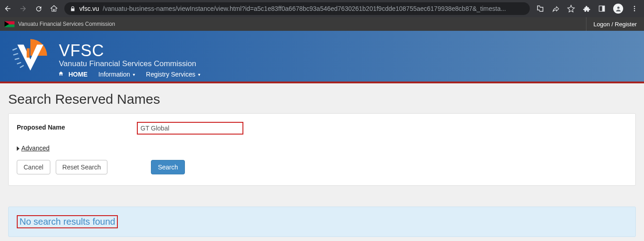  What do you see at coordinates (322, 222) in the screenshot?
I see `results-alert: No search results found` at bounding box center [322, 222].